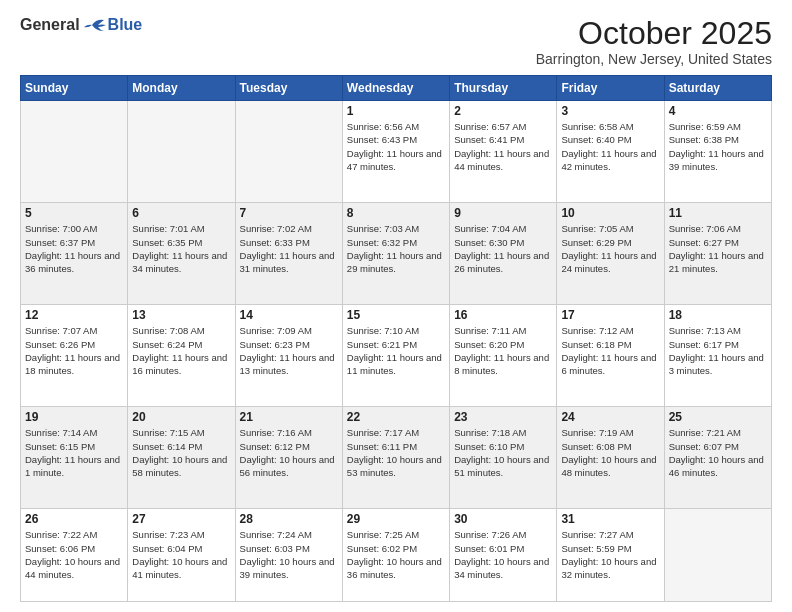  What do you see at coordinates (718, 213) in the screenshot?
I see `day-number: 11` at bounding box center [718, 213].